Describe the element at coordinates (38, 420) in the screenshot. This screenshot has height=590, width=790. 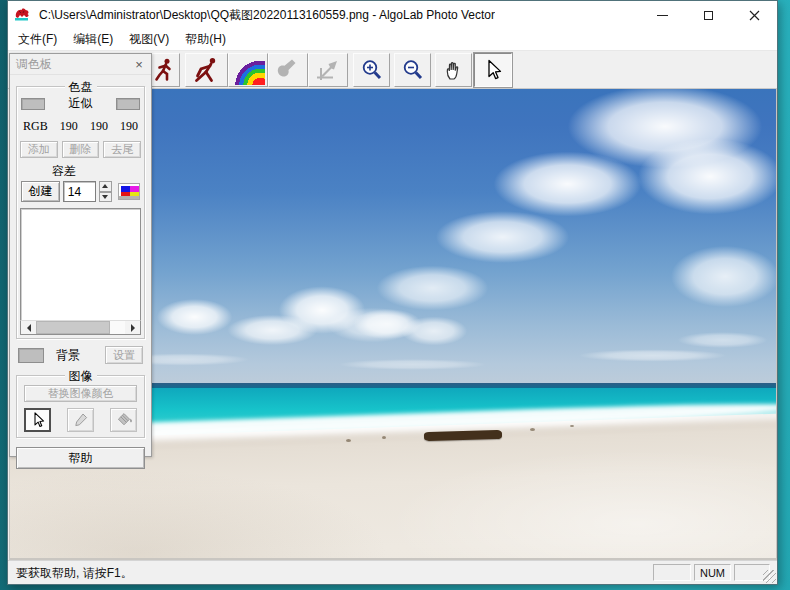
I see `pick-arrow-button` at that location.